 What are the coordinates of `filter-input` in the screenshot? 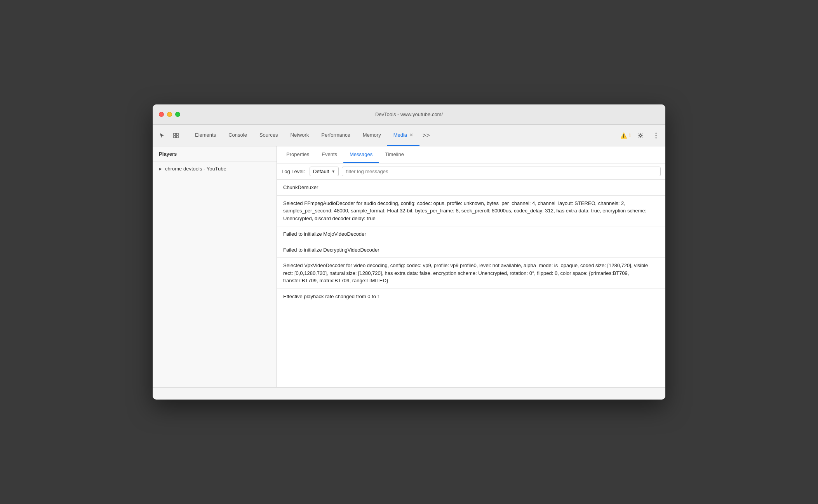 It's located at (501, 172).